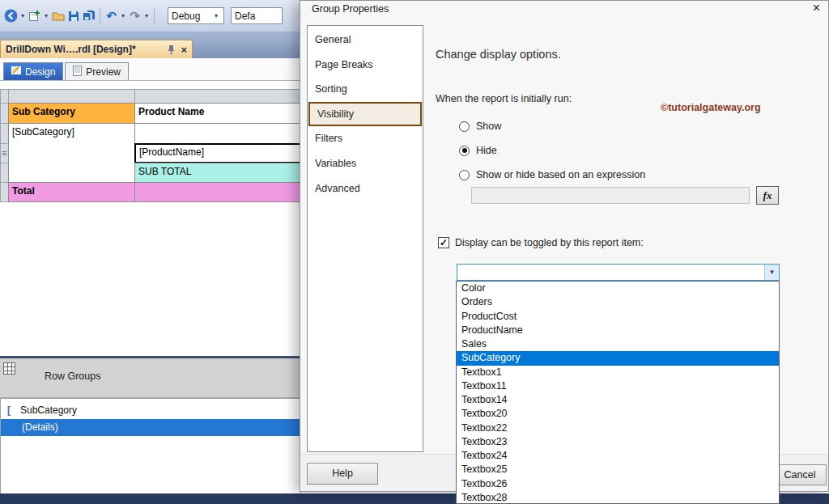  What do you see at coordinates (504, 99) in the screenshot?
I see `initial-run-label: When the report is initially run:` at bounding box center [504, 99].